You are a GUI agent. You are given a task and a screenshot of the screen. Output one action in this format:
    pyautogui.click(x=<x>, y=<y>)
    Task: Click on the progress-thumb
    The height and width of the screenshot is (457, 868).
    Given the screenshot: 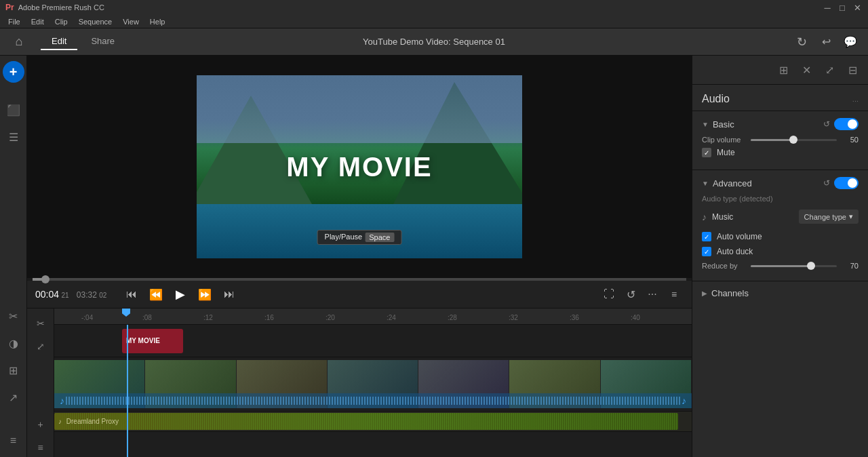 What is the action you would take?
    pyautogui.click(x=45, y=279)
    